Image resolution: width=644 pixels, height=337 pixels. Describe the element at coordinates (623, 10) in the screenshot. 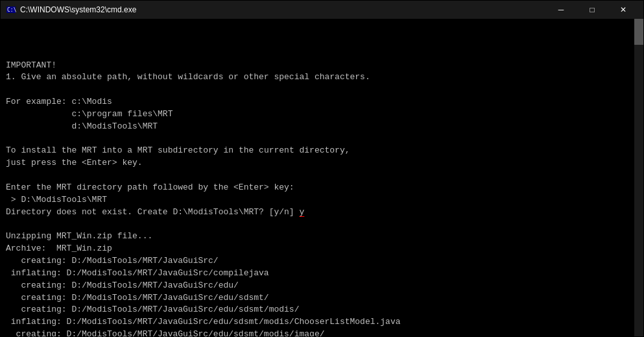

I see `close-button: ✕` at that location.